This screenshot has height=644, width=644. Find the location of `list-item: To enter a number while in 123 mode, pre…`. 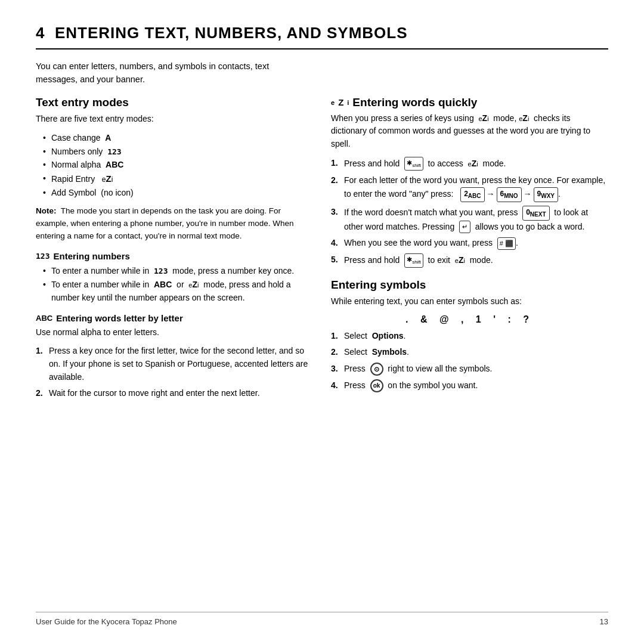

list-item: To enter a number while in 123 mode, pre… is located at coordinates (178, 271).